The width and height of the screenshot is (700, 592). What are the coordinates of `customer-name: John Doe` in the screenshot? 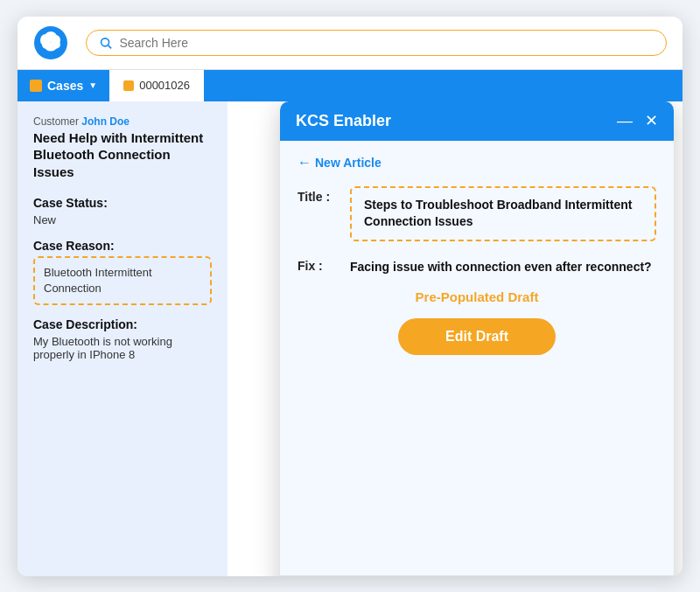 It's located at (105, 122).